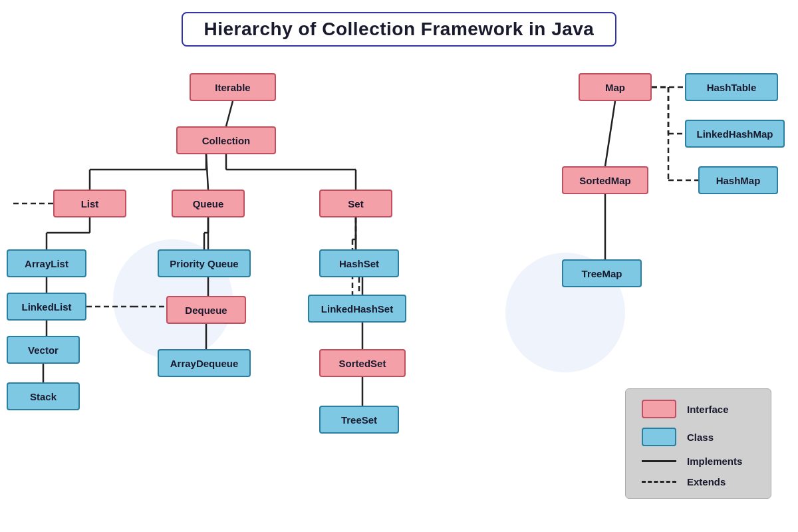  I want to click on legend-extends: Extends, so click(698, 481).